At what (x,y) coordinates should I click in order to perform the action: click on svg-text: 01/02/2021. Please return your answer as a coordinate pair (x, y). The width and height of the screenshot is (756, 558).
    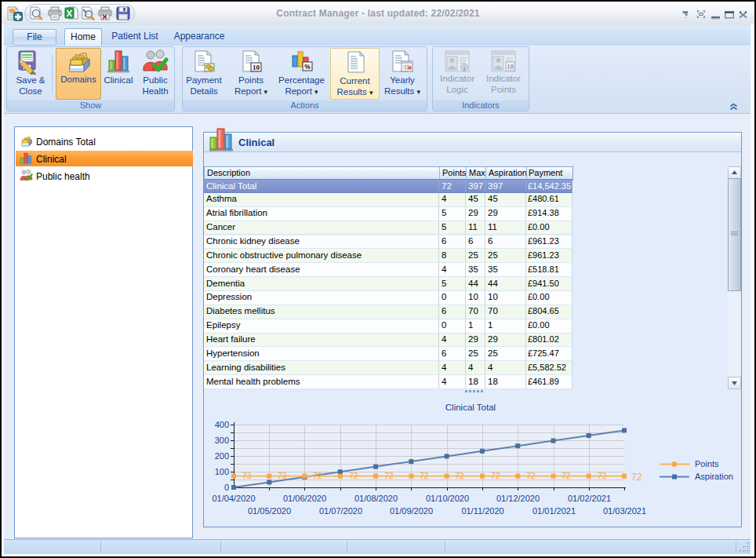
    Looking at the image, I should click on (590, 498).